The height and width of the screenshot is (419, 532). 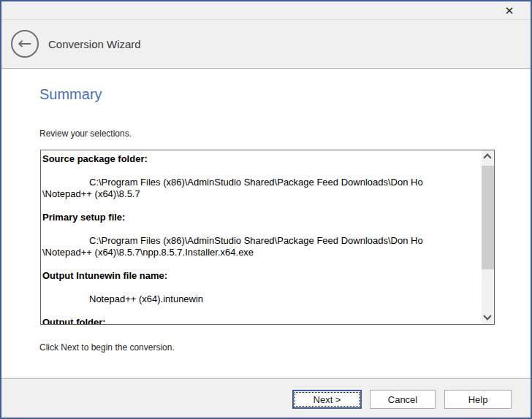 I want to click on summary-section-heading: Source package folder:, so click(x=262, y=159).